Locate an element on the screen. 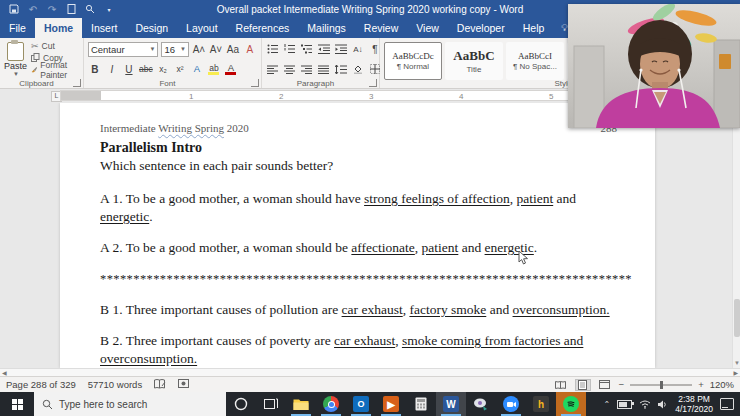  align-right-button is located at coordinates (307, 70).